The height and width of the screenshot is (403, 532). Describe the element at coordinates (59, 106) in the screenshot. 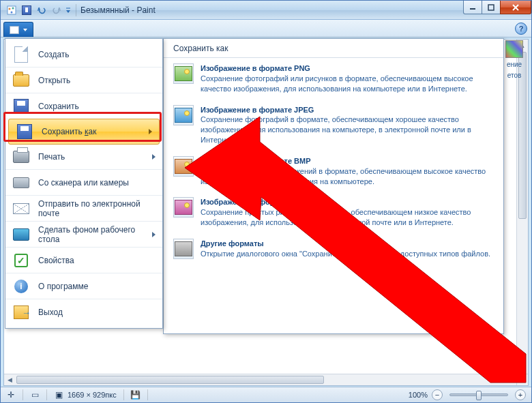

I see `menu-label: Сохранить` at that location.